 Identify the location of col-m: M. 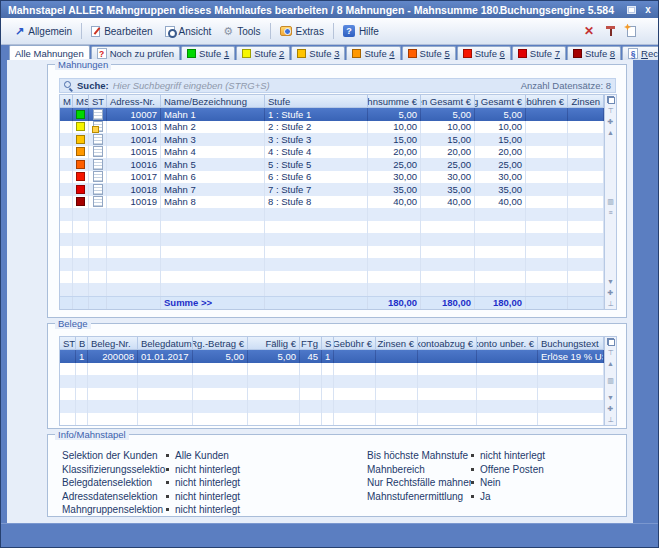
(66, 102).